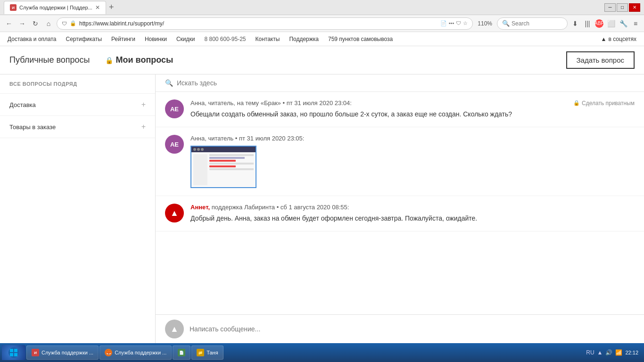  What do you see at coordinates (636, 24) in the screenshot?
I see `menu-icon: ≡` at bounding box center [636, 24].